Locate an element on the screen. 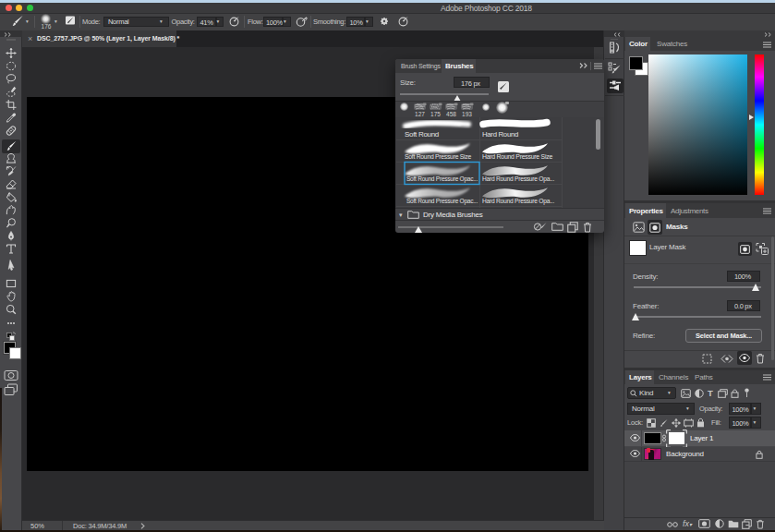 The width and height of the screenshot is (775, 532). svg-text: 175 is located at coordinates (436, 115).